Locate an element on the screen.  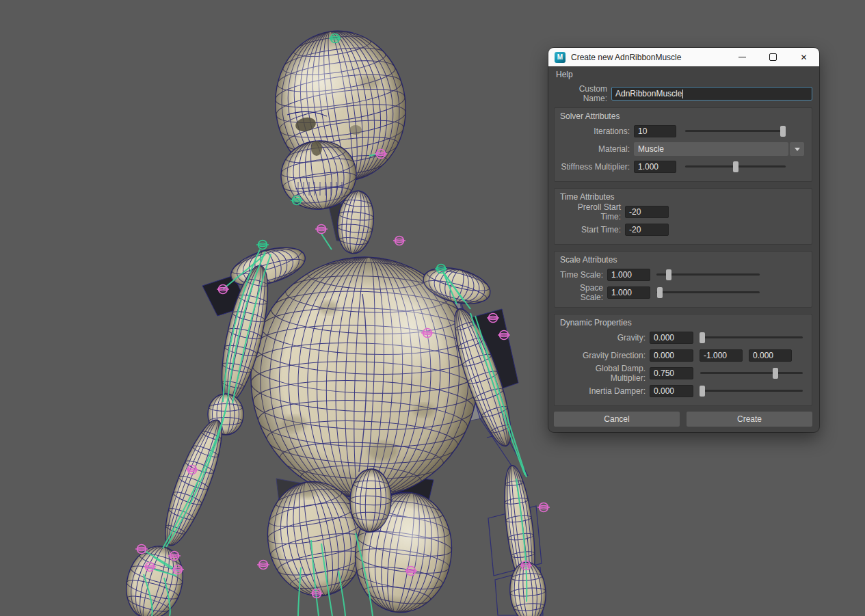
time-scale-slider is located at coordinates (708, 275).